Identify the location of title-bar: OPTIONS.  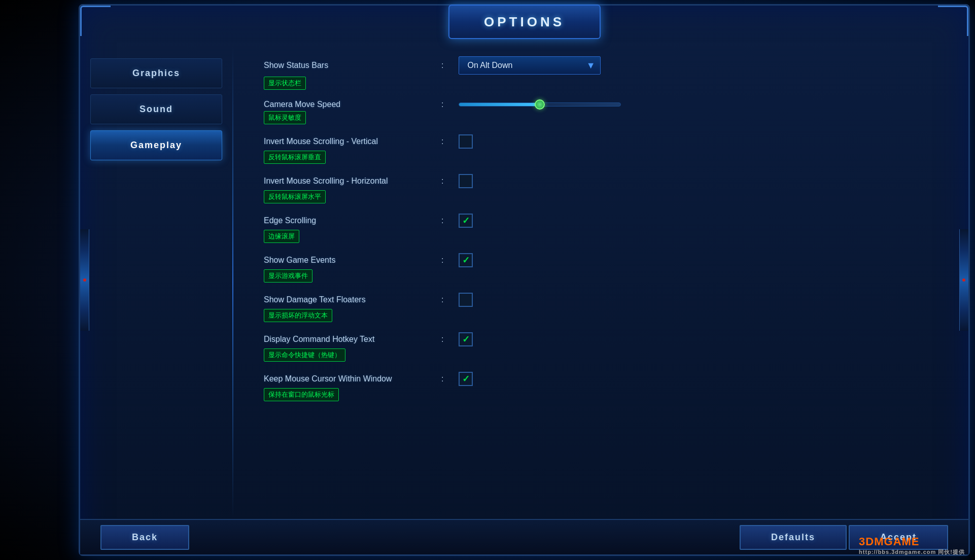
(525, 22).